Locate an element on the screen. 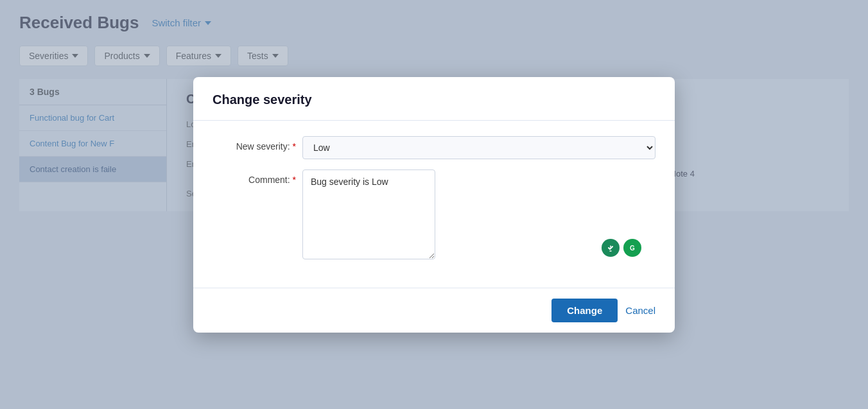 The width and height of the screenshot is (868, 409). comment-row: Comment: * Bug severity is Low is located at coordinates (434, 216).